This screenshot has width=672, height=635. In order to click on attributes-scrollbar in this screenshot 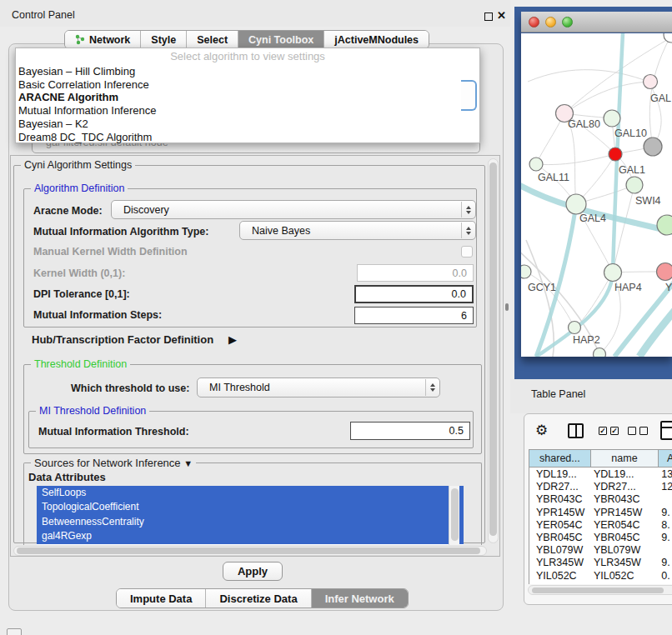, I will do `click(454, 515)`.